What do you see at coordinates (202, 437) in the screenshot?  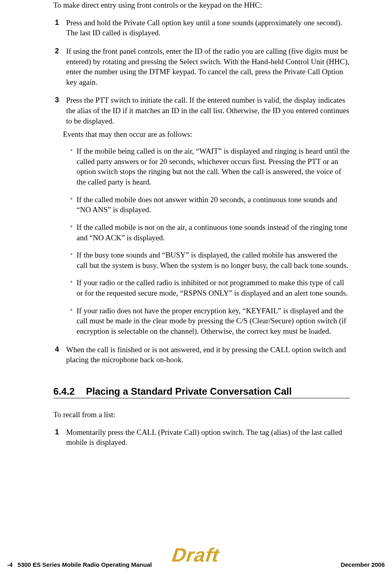 I see `section-steps: 1 Momentarily press the CALL (Private Ca…` at bounding box center [202, 437].